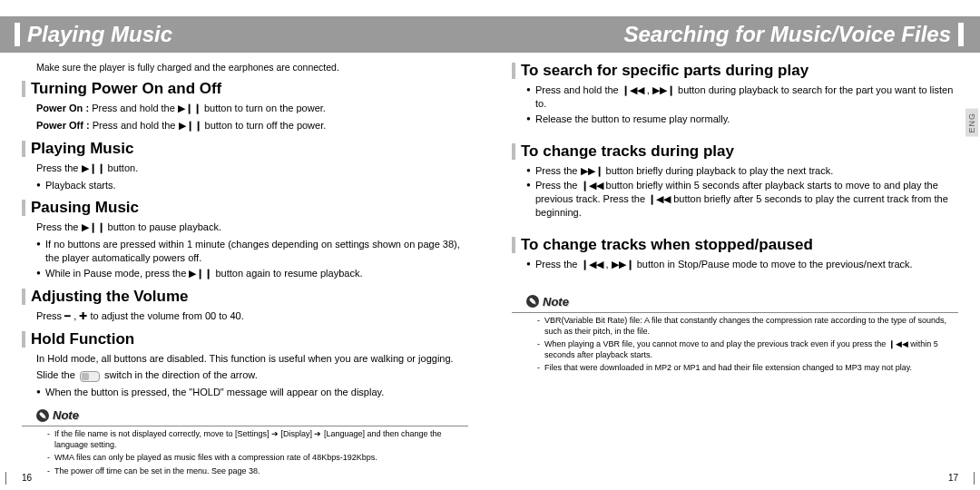  What do you see at coordinates (735, 34) in the screenshot?
I see `right-titlebar: Searching for Music/Voice Files` at bounding box center [735, 34].